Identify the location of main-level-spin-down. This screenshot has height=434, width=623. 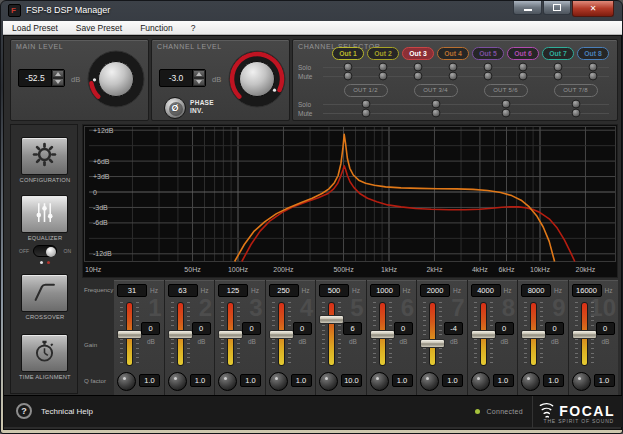
(58, 82).